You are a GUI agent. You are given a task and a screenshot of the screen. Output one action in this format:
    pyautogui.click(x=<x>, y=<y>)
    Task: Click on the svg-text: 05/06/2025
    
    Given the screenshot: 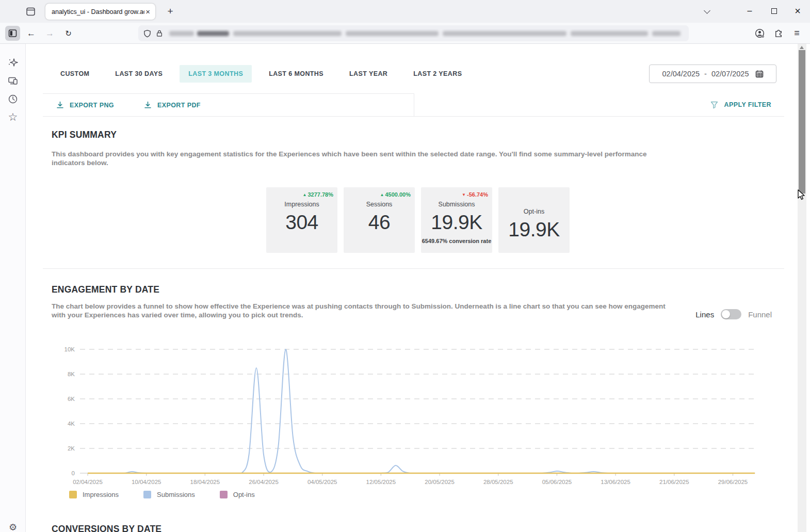 What is the action you would take?
    pyautogui.click(x=557, y=482)
    